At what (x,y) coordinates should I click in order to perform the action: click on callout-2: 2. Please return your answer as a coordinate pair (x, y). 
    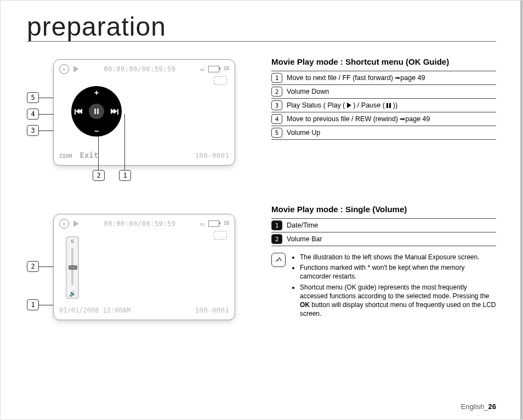
    Looking at the image, I should click on (99, 175).